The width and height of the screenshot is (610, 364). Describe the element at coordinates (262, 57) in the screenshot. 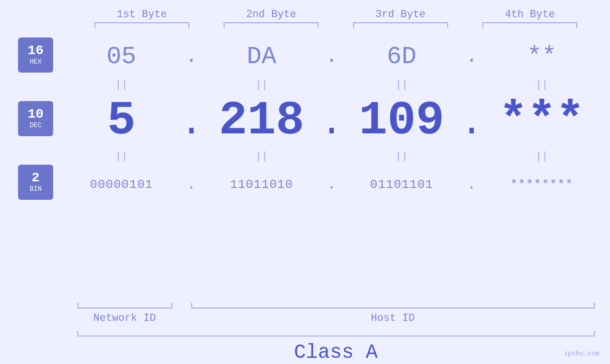

I see `hex-cell-2: DA` at that location.